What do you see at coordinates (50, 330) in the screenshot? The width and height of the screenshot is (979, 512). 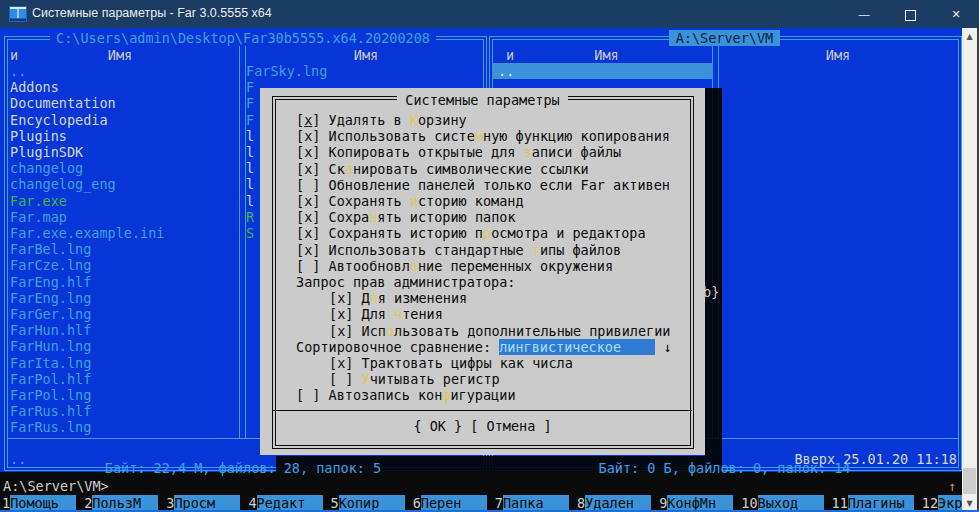 I see `file-item: FarHun.hlf` at bounding box center [50, 330].